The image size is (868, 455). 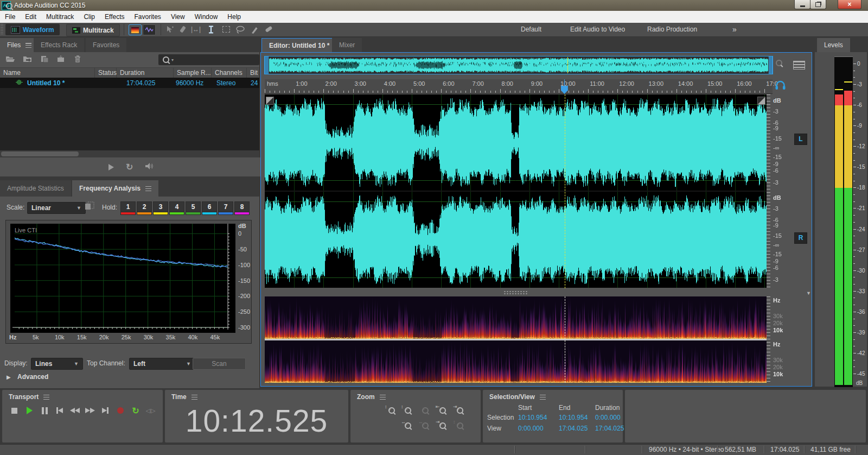 What do you see at coordinates (193, 208) in the screenshot?
I see `hold-button-5: 5` at bounding box center [193, 208].